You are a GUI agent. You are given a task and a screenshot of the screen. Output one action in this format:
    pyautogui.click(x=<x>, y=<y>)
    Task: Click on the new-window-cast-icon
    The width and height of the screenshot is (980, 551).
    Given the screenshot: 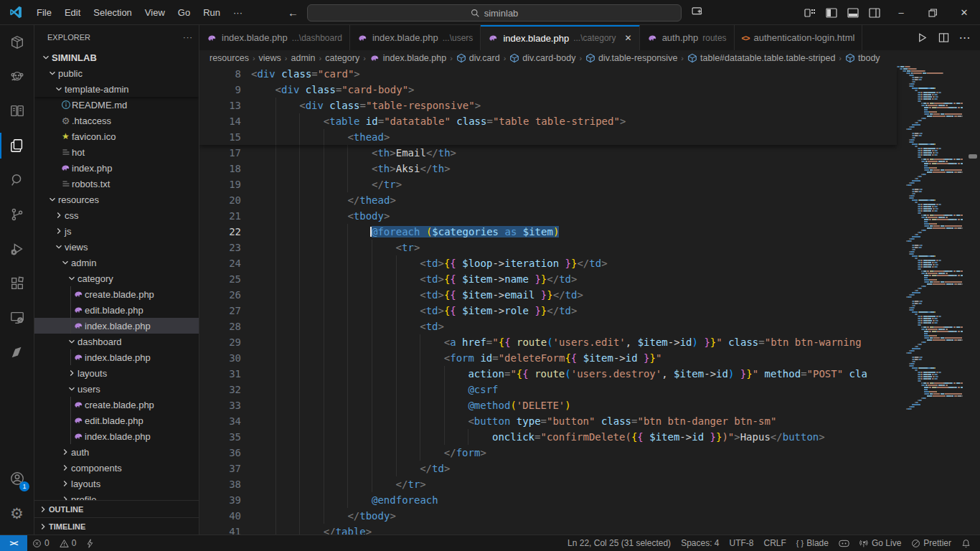 What is the action you would take?
    pyautogui.click(x=698, y=13)
    